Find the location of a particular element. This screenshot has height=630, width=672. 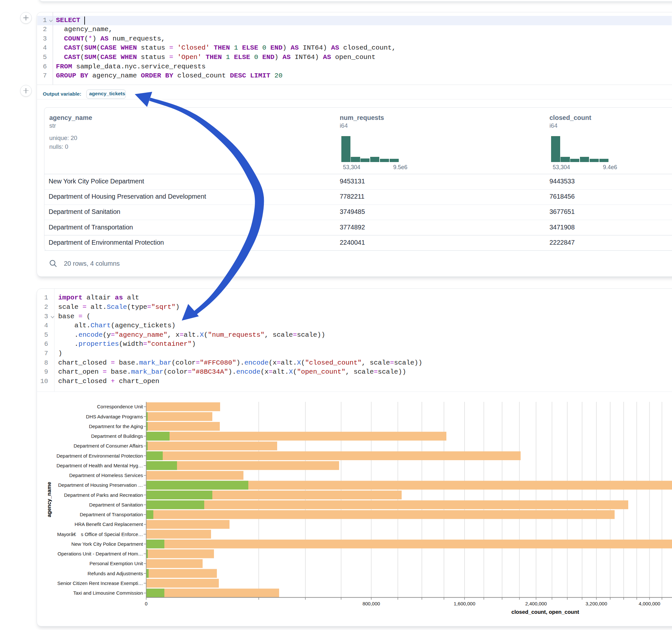

svg-text: Taxi and Limousine Commission is located at coordinates (108, 593).